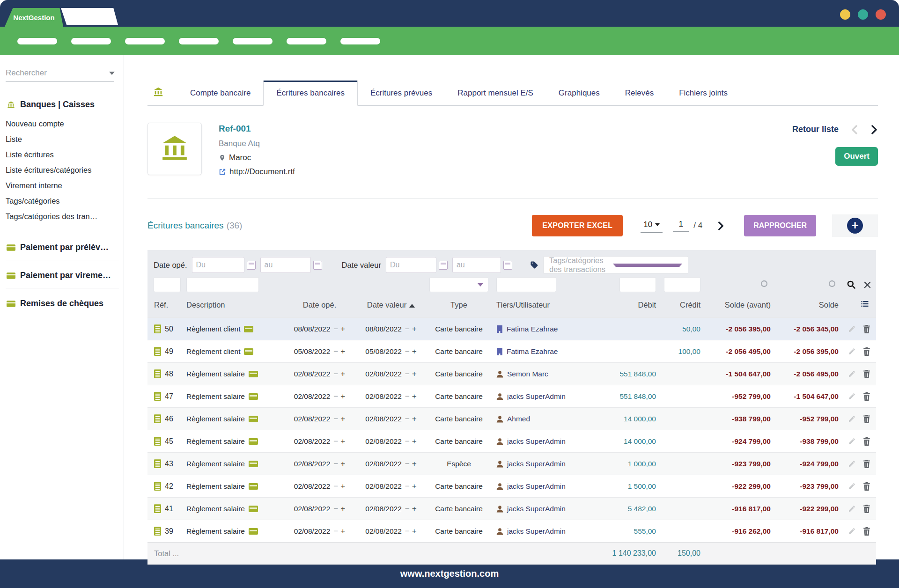  What do you see at coordinates (863, 15) in the screenshot?
I see `window-maximize-dot` at bounding box center [863, 15].